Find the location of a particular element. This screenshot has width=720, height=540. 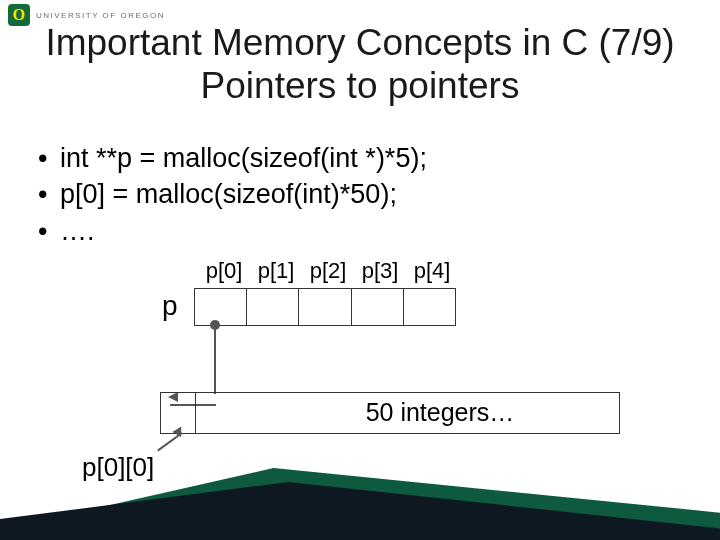

arrow-p00 is located at coordinates (167, 443).